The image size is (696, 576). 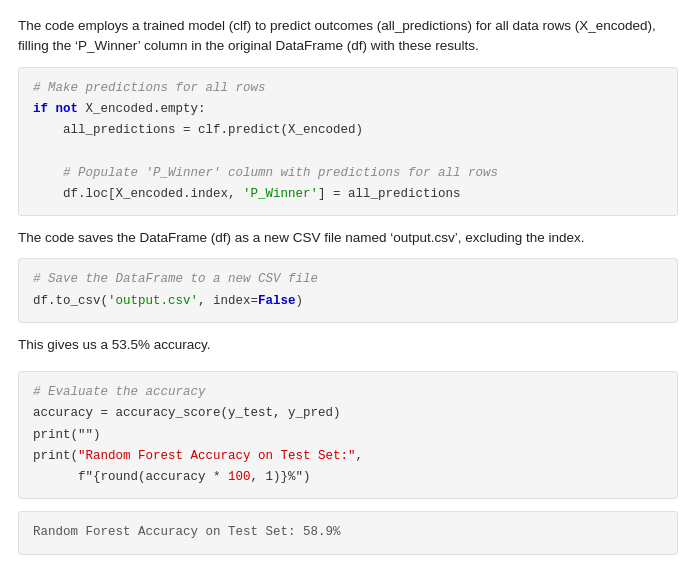 What do you see at coordinates (348, 456) in the screenshot?
I see `code-line-print-rfa: print("Random Forest Accuracy on Test Se…` at bounding box center [348, 456].